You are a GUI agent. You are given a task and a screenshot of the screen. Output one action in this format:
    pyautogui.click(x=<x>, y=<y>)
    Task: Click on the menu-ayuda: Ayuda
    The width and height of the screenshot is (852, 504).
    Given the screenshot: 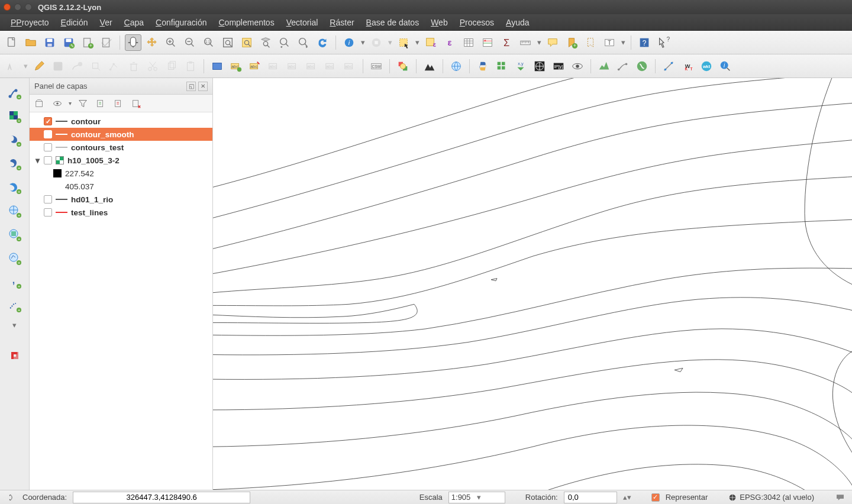 What is the action you would take?
    pyautogui.click(x=517, y=22)
    